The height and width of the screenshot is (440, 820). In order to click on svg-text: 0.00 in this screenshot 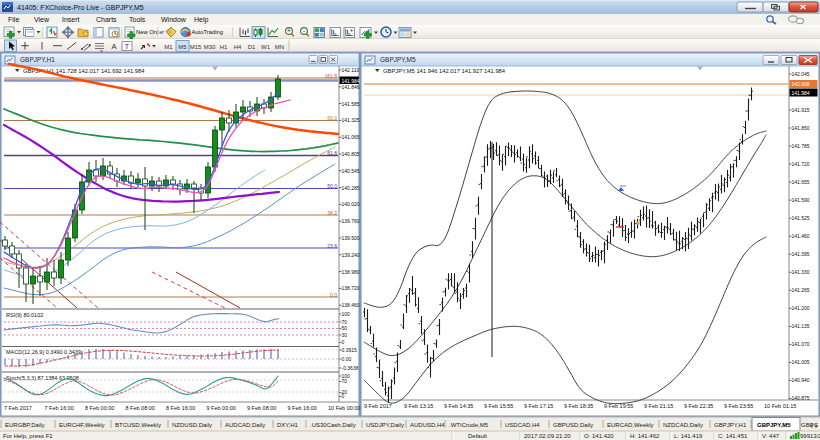, I will do `click(347, 359)`.